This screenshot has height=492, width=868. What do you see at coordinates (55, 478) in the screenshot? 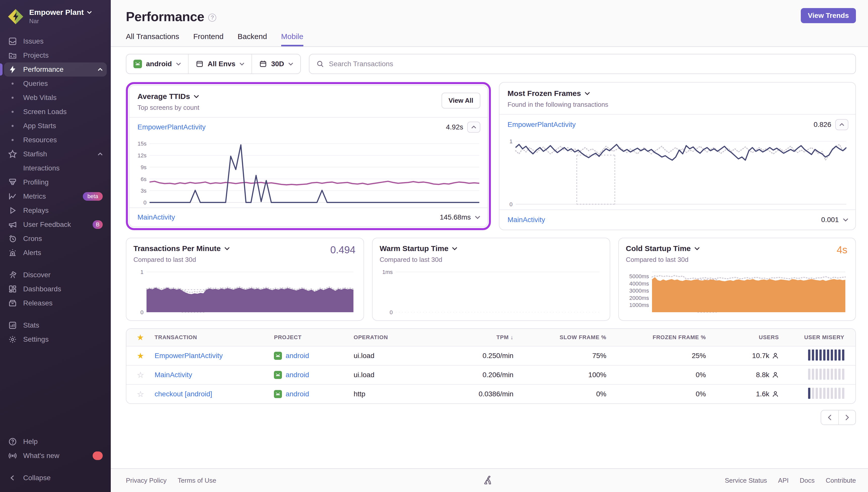
I see `collapse-button: Collapse` at bounding box center [55, 478].